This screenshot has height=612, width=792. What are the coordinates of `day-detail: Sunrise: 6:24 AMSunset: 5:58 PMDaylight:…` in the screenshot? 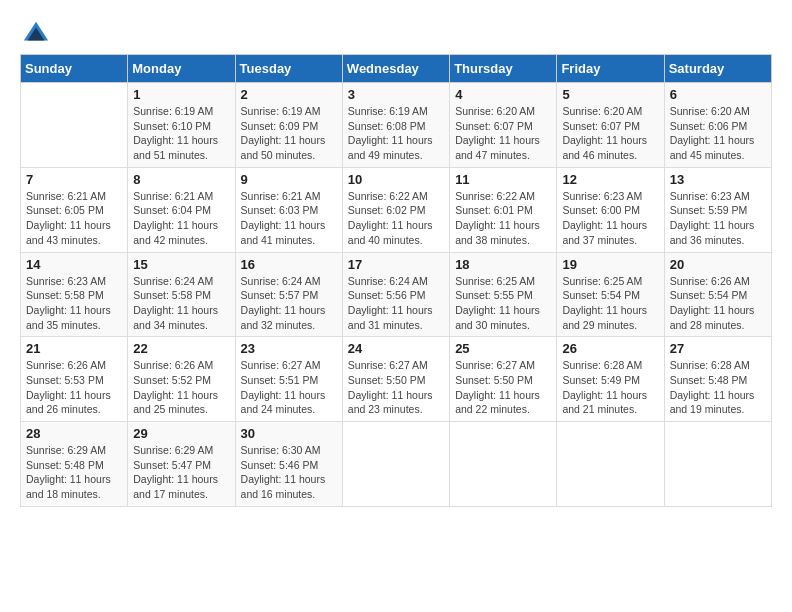 It's located at (181, 304).